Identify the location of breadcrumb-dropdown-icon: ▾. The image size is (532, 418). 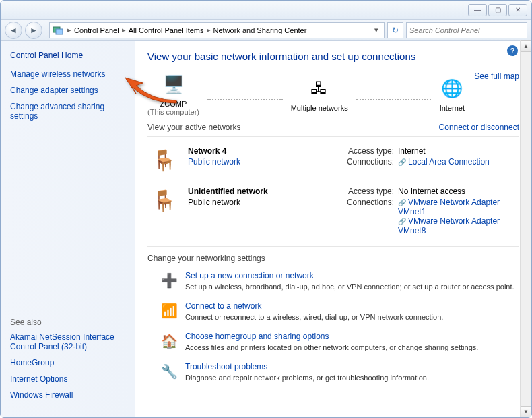
(376, 30).